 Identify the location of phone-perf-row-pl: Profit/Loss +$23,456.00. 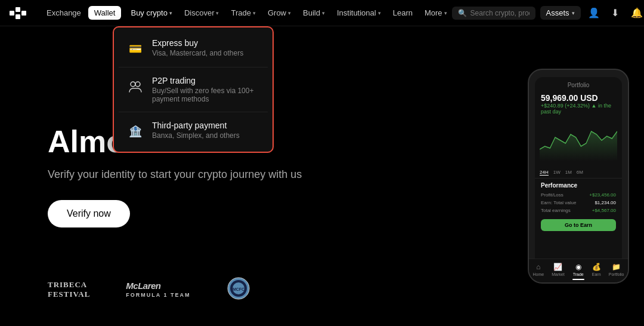
(578, 195).